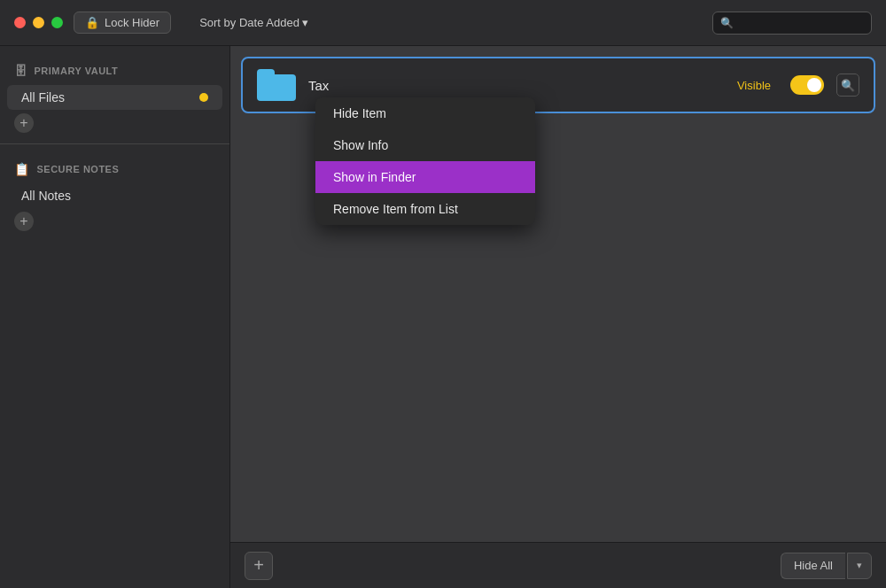 Image resolution: width=886 pixels, height=588 pixels. I want to click on hide-item-label: Hide Item, so click(360, 113).